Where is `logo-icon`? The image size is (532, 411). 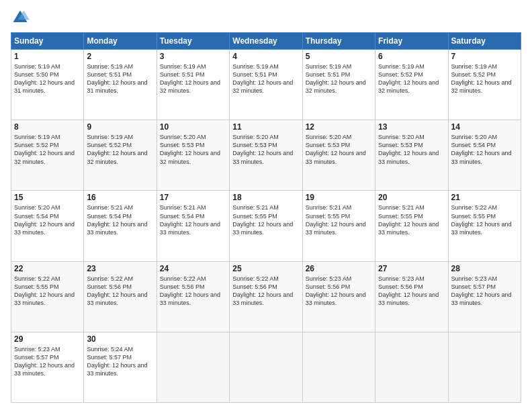
logo-icon is located at coordinates (20, 17).